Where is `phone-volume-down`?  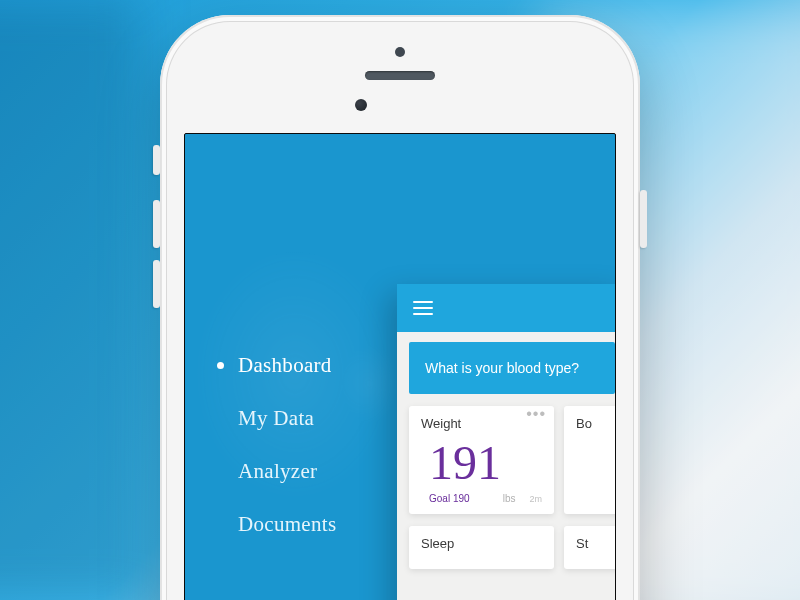 phone-volume-down is located at coordinates (156, 284).